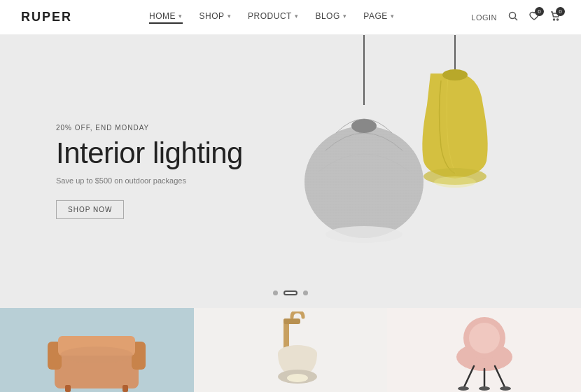 This screenshot has width=581, height=392. I want to click on wishlist-icon: 0, so click(534, 17).